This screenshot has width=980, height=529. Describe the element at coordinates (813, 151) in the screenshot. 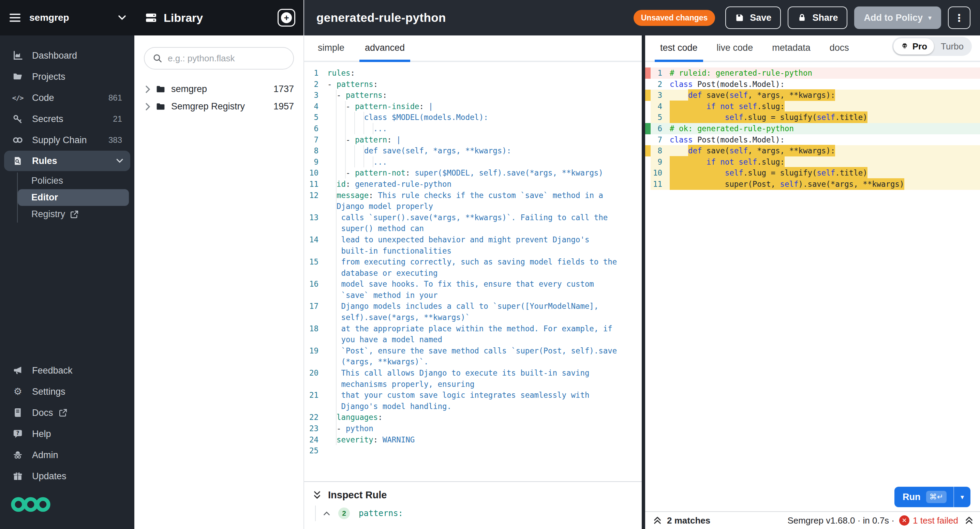

I see `test-code-line: 8 def save(self, *args, **kwargs):` at that location.